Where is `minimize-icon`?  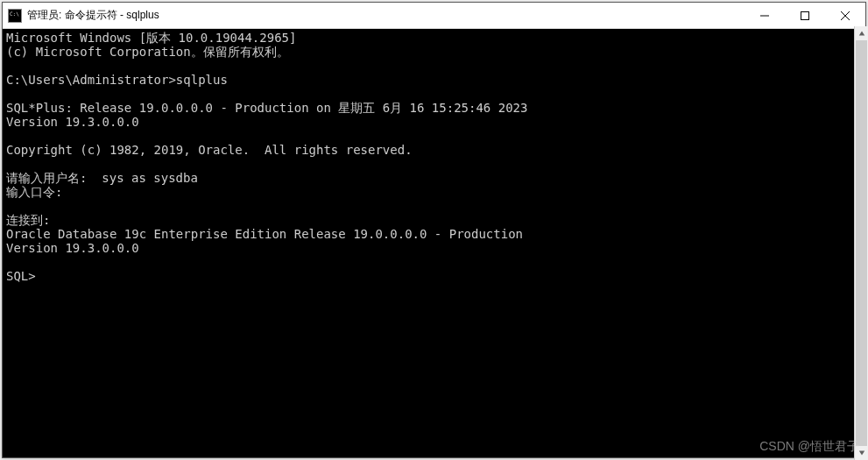 minimize-icon is located at coordinates (765, 16).